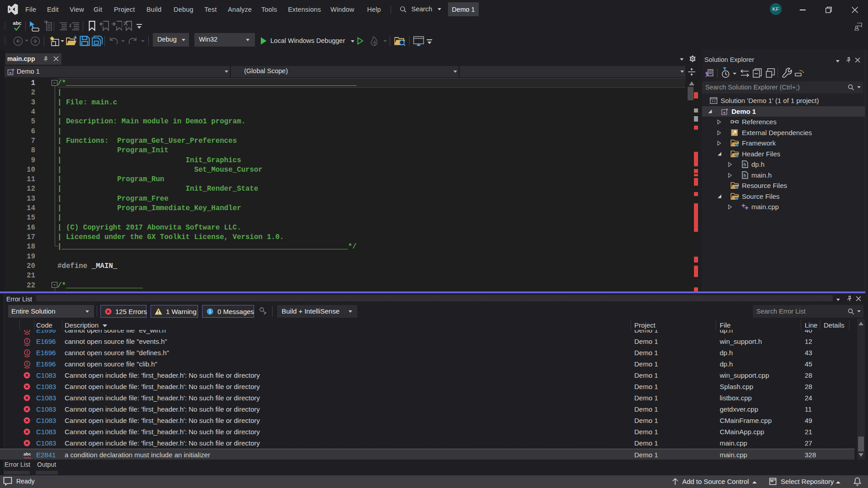 This screenshot has width=868, height=488. What do you see at coordinates (27, 454) in the screenshot?
I see `svg-text: abc` at bounding box center [27, 454].